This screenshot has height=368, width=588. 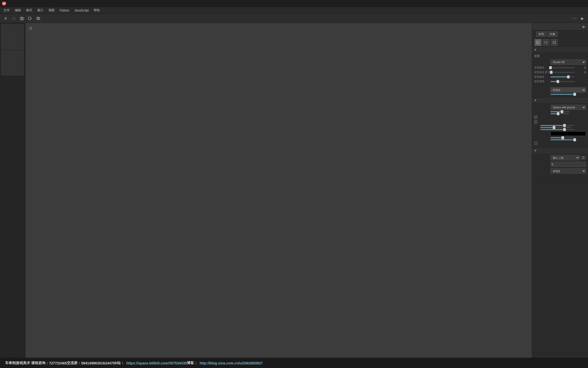 What do you see at coordinates (584, 27) in the screenshot?
I see `panel-close-icon: ▶` at bounding box center [584, 27].